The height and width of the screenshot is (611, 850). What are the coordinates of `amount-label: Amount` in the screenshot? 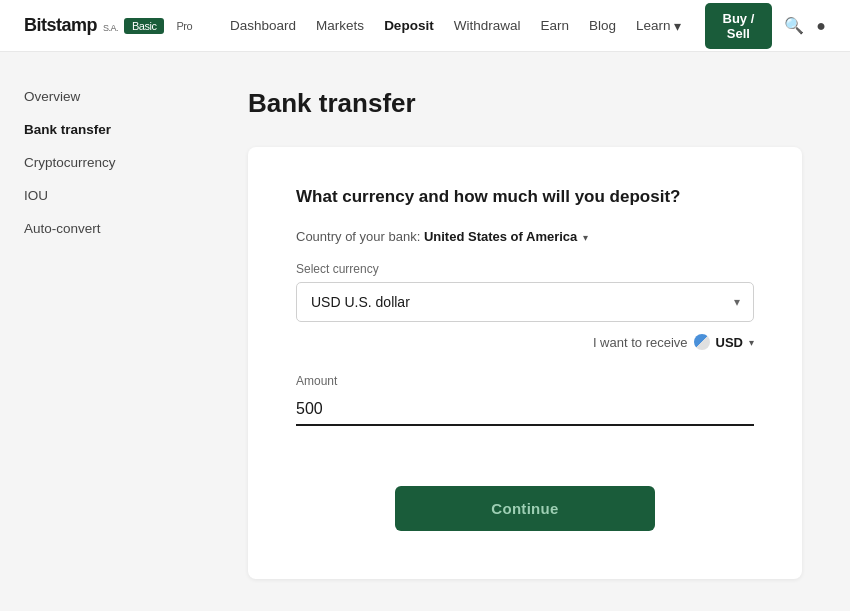 It's located at (525, 381).